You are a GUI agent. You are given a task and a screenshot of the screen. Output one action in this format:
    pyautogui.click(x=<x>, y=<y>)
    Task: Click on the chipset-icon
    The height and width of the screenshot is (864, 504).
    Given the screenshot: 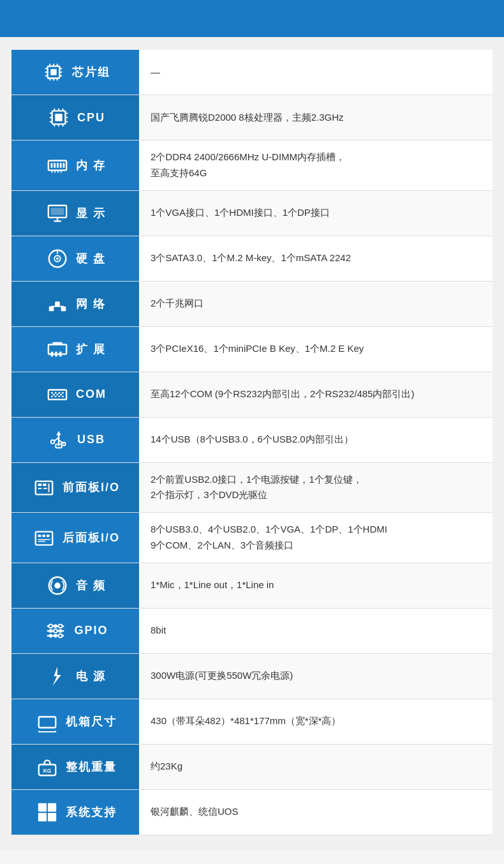 What is the action you would take?
    pyautogui.click(x=54, y=72)
    